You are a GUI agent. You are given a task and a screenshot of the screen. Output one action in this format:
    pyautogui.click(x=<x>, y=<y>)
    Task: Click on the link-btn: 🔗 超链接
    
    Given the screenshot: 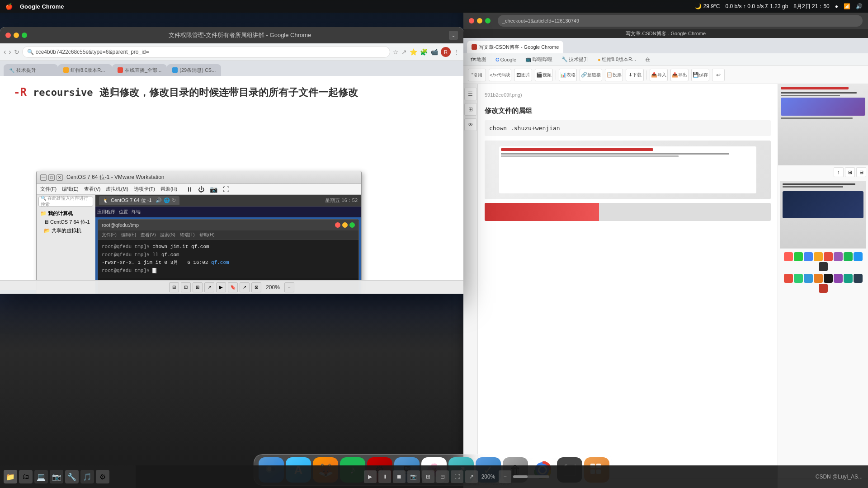 What is the action you would take?
    pyautogui.click(x=591, y=75)
    